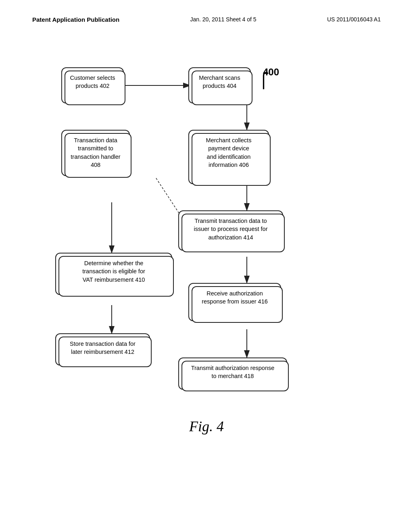 This screenshot has width=413, height=532. What do you see at coordinates (96, 153) in the screenshot?
I see `box408: Transaction data transmitted to transact…` at bounding box center [96, 153].